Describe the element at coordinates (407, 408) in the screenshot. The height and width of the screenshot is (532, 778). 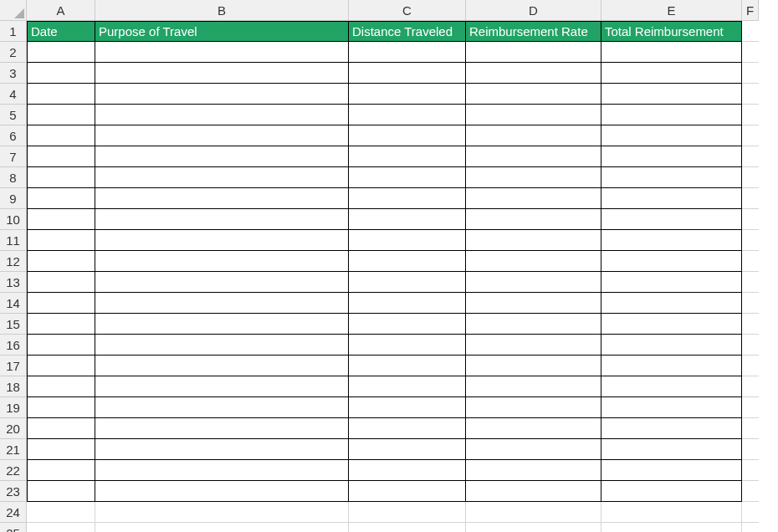
I see `cell-C19` at that location.